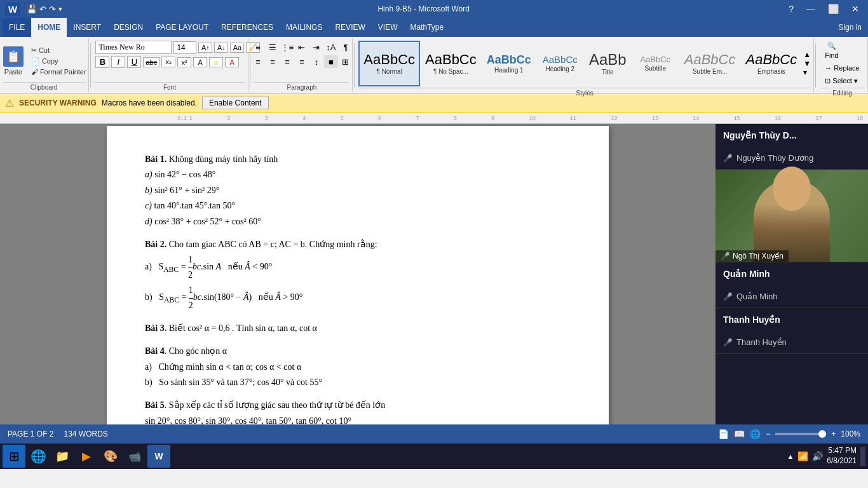  What do you see at coordinates (768, 434) in the screenshot?
I see `zoom-out-button: −` at bounding box center [768, 434].